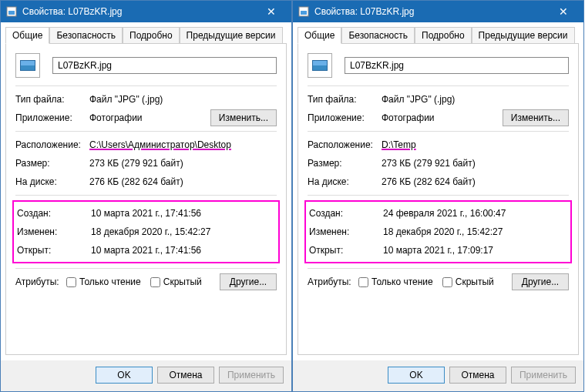 Image resolution: width=585 pixels, height=392 pixels. What do you see at coordinates (438, 232) in the screenshot?
I see `highlighted-dates-box: Создан:24 февраля 2021 г., 16:00:47 Изме…` at bounding box center [438, 232].